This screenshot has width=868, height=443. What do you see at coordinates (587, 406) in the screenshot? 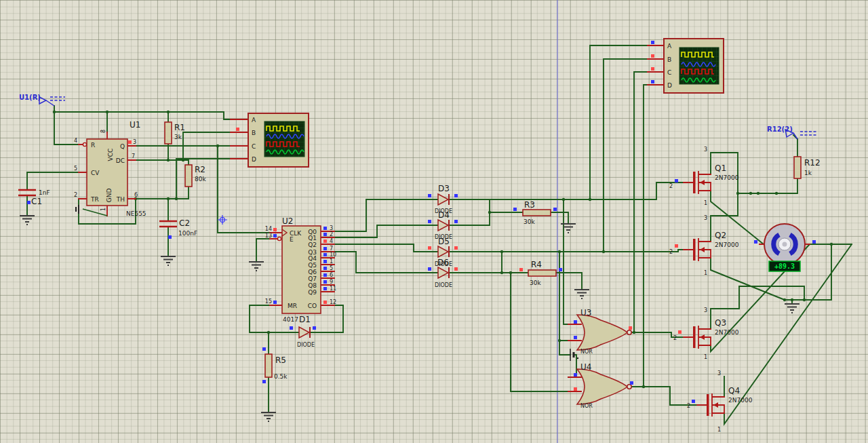
I see `svg-text: NOR` at bounding box center [587, 406].